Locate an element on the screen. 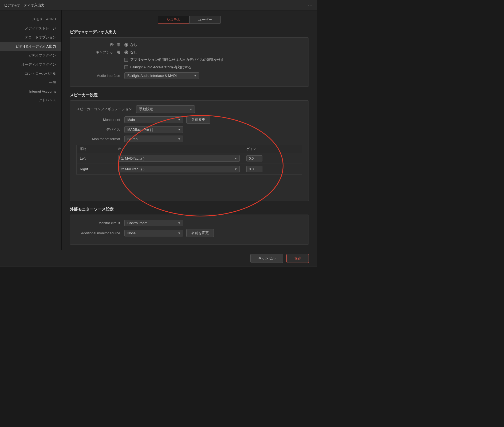 This screenshot has height=427, width=504. capture-value: なし is located at coordinates (134, 52).